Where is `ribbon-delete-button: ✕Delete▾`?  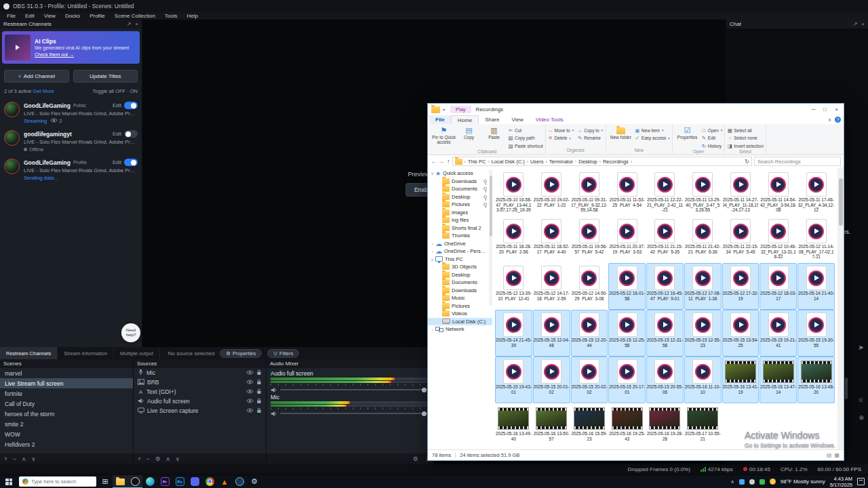
ribbon-delete-button: ✕Delete▾ is located at coordinates (561, 138).